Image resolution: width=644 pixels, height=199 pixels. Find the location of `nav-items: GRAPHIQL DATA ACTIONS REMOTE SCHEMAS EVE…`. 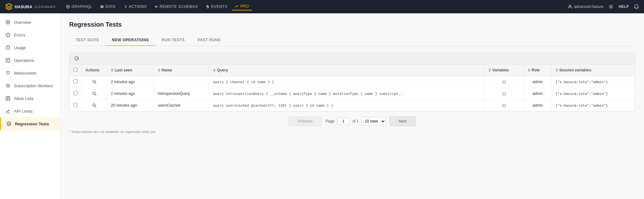

nav-items: GRAPHIQL DATA ACTIONS REMOTE SCHEMAS EVE… is located at coordinates (312, 7).